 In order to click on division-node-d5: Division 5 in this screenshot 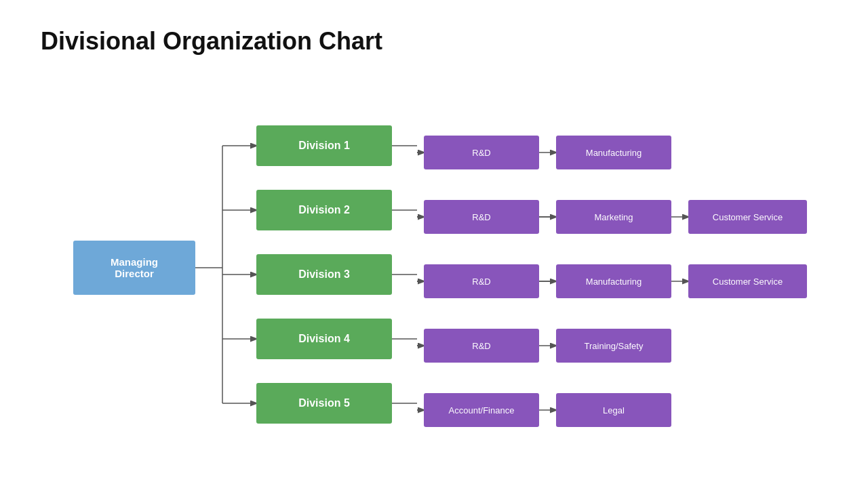, I will do `click(324, 403)`.